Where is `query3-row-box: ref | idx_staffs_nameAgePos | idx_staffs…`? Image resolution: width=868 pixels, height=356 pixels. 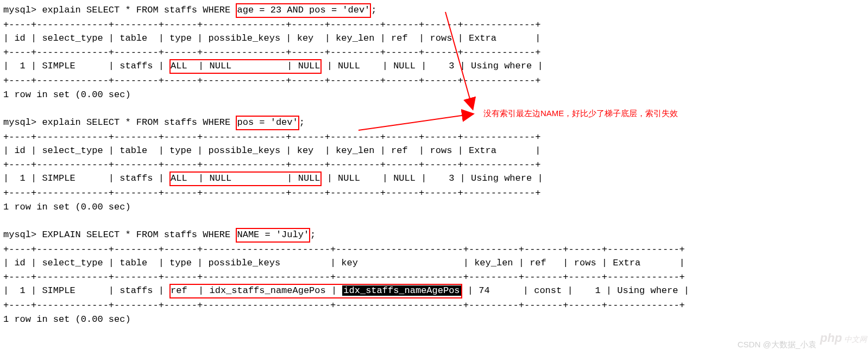
query3-row-box: ref | idx_staffs_nameAgePos | idx_staffs… is located at coordinates (316, 291).